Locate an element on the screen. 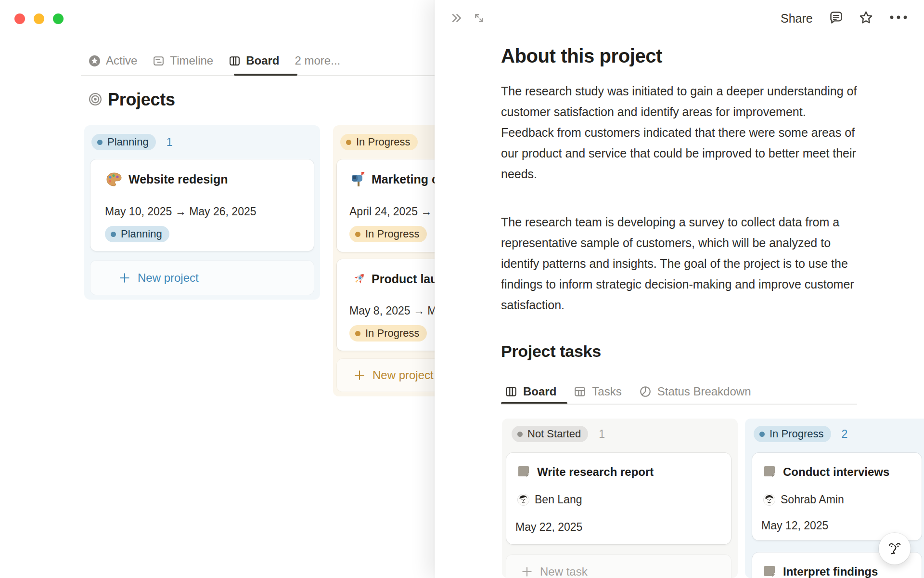 The image size is (924, 578). card-date: May 12, 2025 is located at coordinates (795, 526).